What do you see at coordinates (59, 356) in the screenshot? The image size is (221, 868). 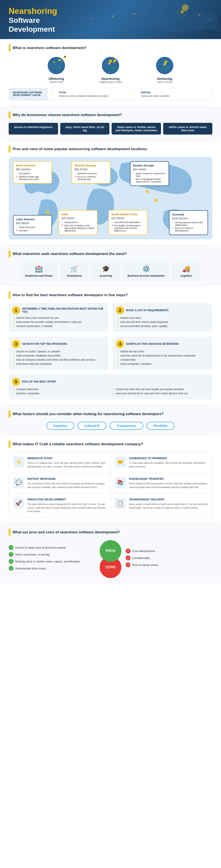 I see `step-3-item-1: read companies' feedback and profiles` at bounding box center [59, 356].